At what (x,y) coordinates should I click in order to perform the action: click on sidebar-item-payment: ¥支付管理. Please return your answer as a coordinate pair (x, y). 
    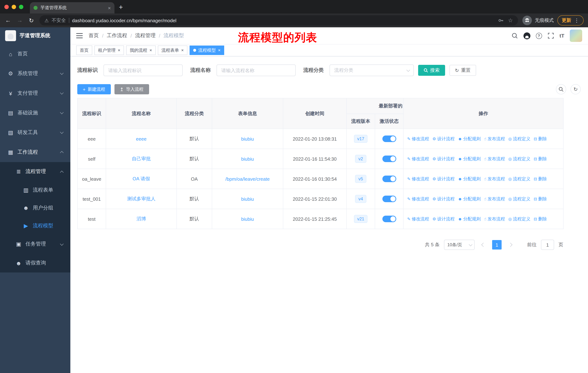
    Looking at the image, I should click on (35, 93).